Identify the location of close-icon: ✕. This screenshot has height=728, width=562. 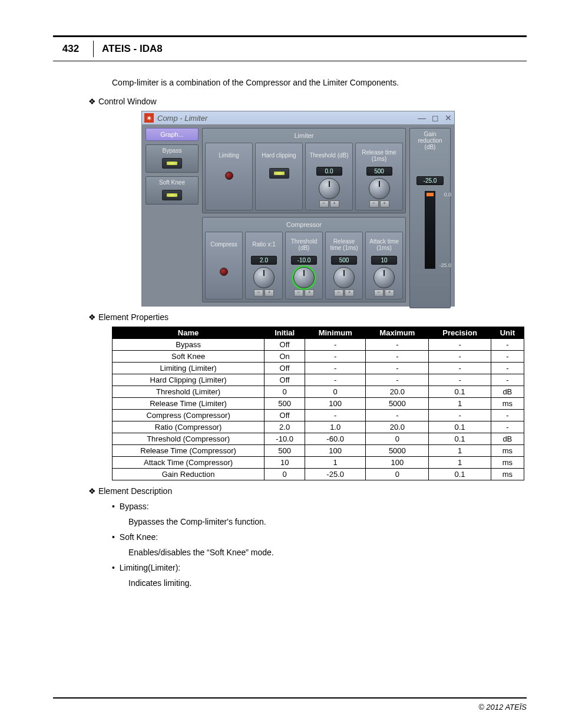
(448, 118).